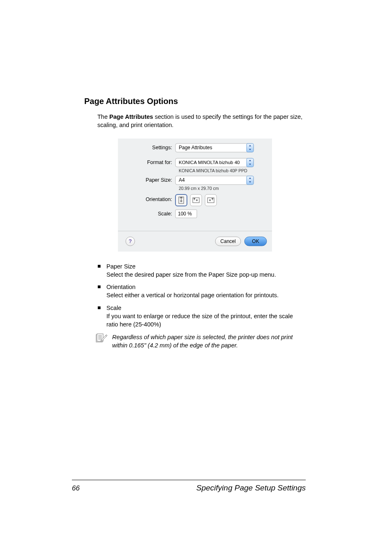  What do you see at coordinates (201, 121) in the screenshot?
I see `intro-text: The Page Attributes section is used to s…` at bounding box center [201, 121].